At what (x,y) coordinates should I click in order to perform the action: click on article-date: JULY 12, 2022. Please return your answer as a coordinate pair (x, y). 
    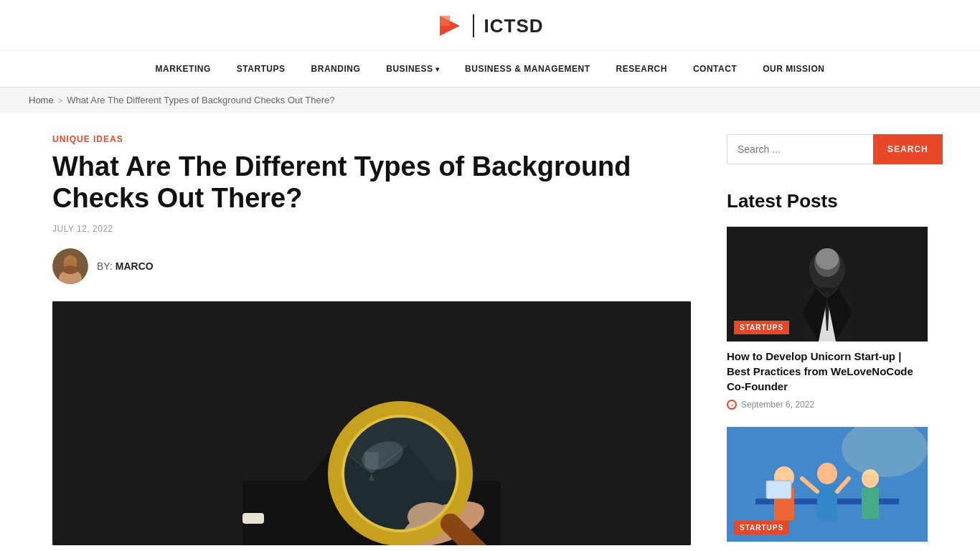
    Looking at the image, I should click on (372, 229).